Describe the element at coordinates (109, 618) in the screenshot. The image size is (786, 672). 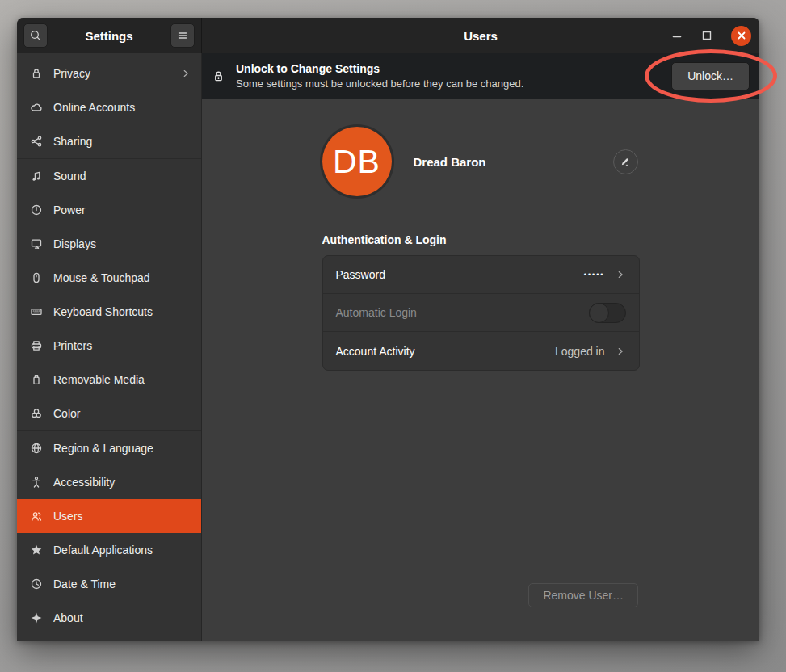
I see `sidebar-item-about: About` at that location.